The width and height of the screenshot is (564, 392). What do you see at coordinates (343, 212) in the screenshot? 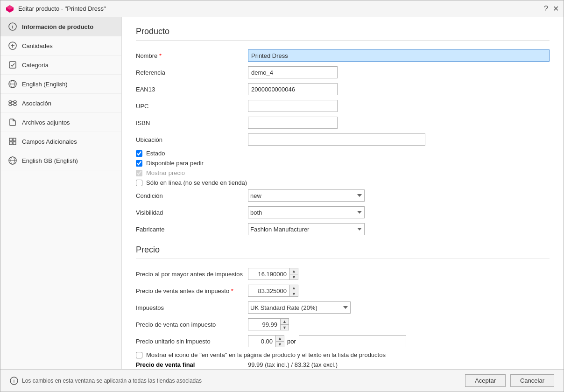
I see `visibilidad-row: Visibilidad both catalog search none` at bounding box center [343, 212].